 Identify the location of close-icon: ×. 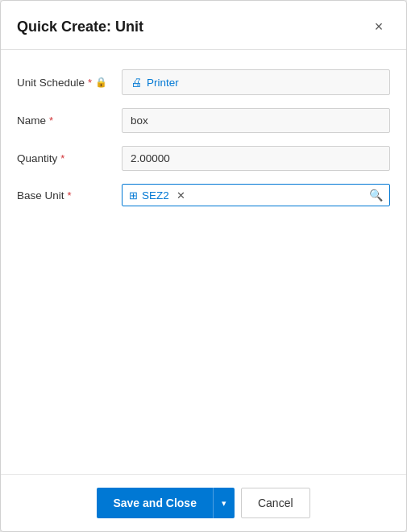
(379, 27).